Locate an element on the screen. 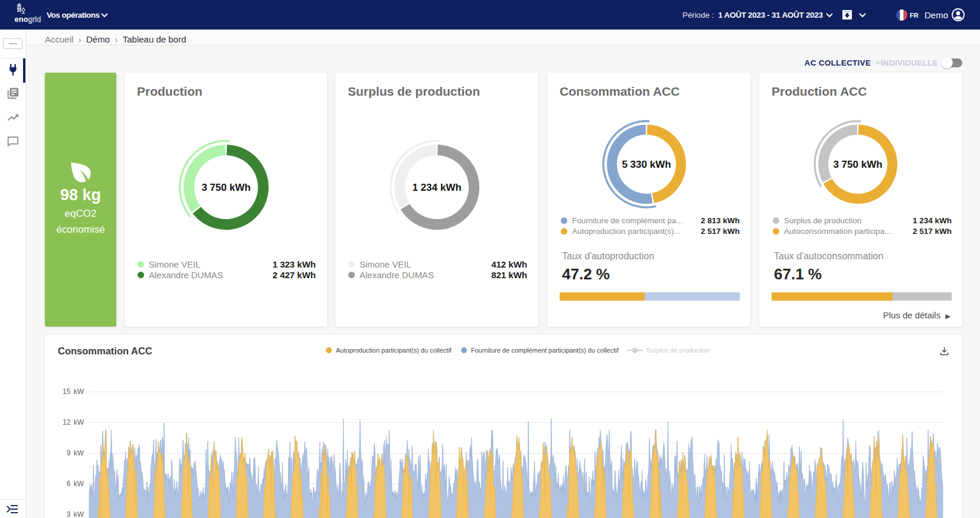 Image resolution: width=980 pixels, height=518 pixels. svg-text: 6 kW is located at coordinates (76, 484).